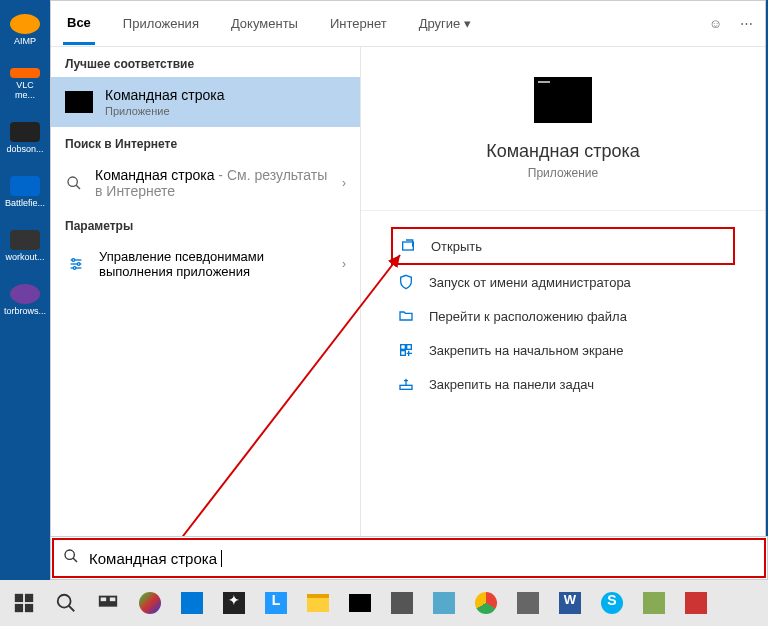 This screenshot has width=768, height=626. I want to click on tab-apps: Приложения, so click(161, 24).